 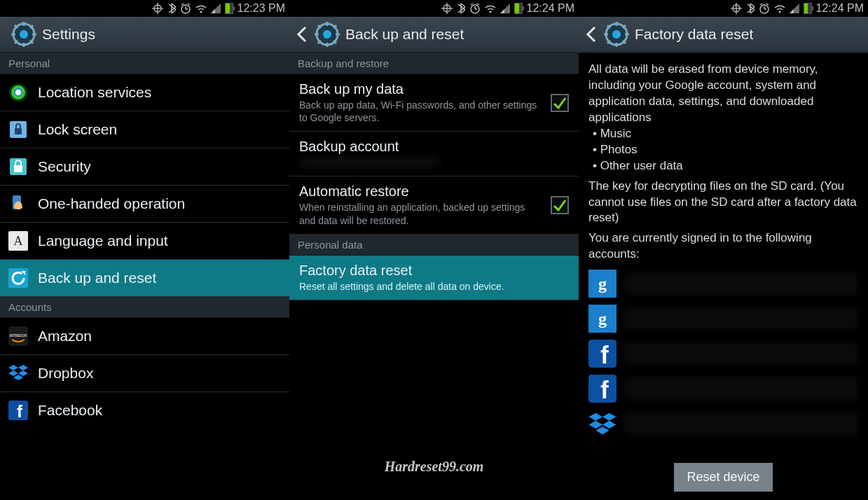 I want to click on header: Settings, so click(x=144, y=35).